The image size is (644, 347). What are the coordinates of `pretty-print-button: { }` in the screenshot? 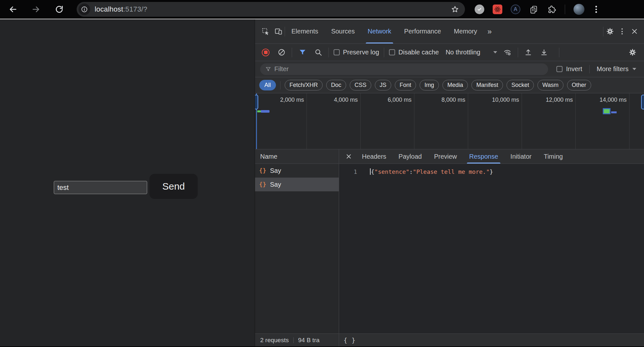 It's located at (350, 340).